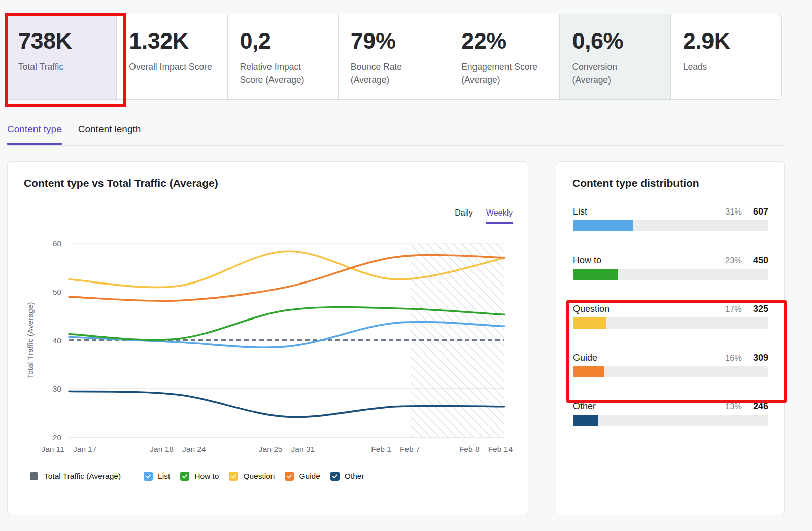 The image size is (812, 531). What do you see at coordinates (252, 476) in the screenshot?
I see `legend-checkbox-question: Question` at bounding box center [252, 476].